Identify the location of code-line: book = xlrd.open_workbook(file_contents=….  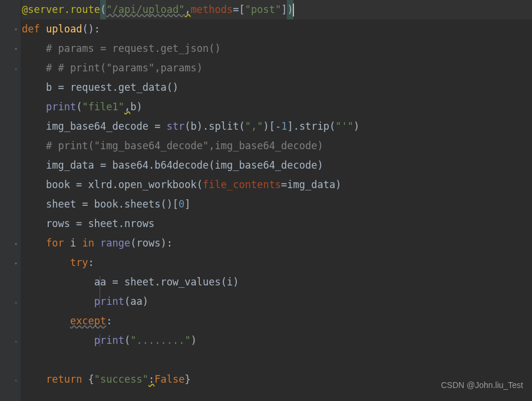
(277, 185).